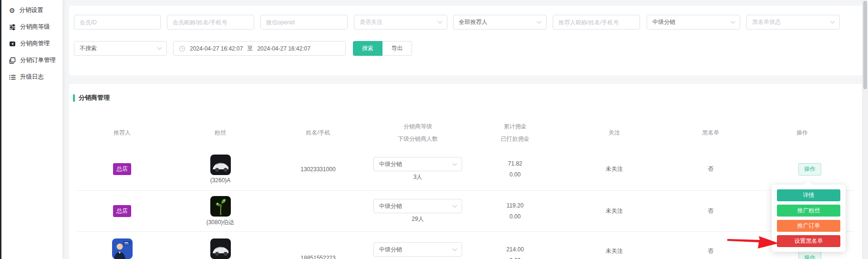 The height and width of the screenshot is (259, 868). What do you see at coordinates (318, 169) in the screenshot?
I see `cell-phone: 13023331000` at bounding box center [318, 169].